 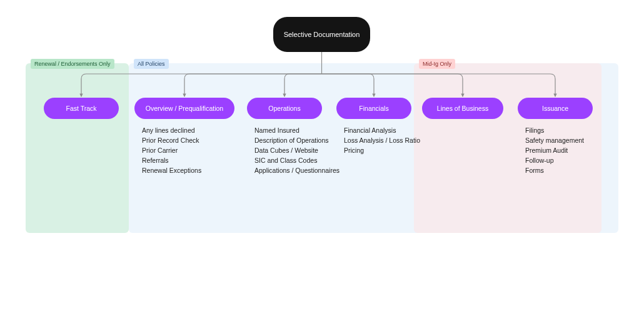 What do you see at coordinates (151, 64) in the screenshot?
I see `zone-label-all-policies: All Policies` at bounding box center [151, 64].